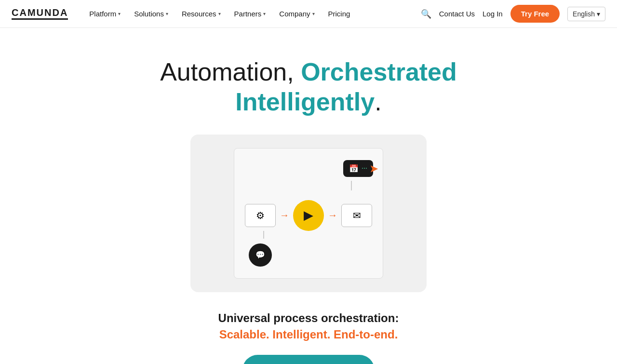  I want to click on play-icon: ▶, so click(308, 215).